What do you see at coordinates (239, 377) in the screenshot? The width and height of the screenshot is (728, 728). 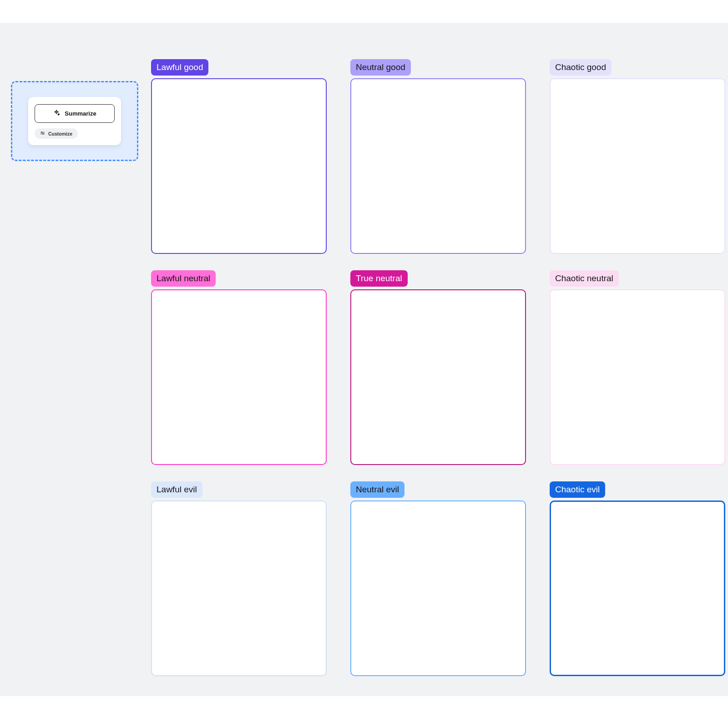 I see `dropzone-lawful-neutral` at bounding box center [239, 377].